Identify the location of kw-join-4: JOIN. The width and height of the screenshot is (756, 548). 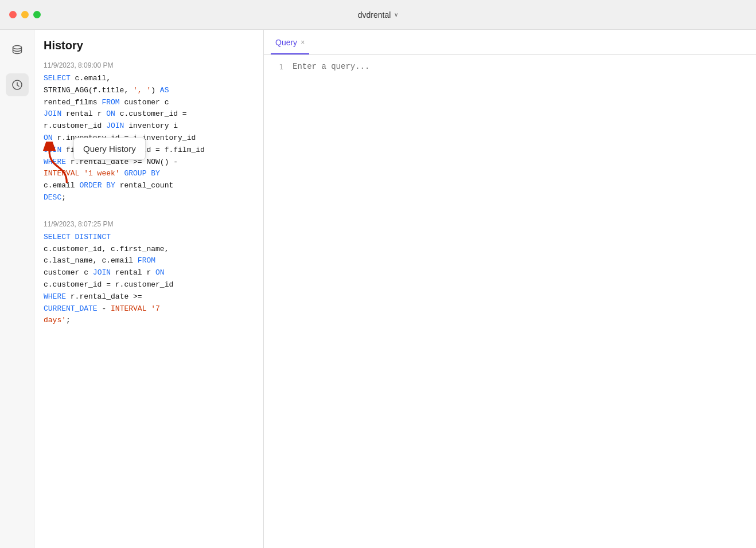
(102, 273).